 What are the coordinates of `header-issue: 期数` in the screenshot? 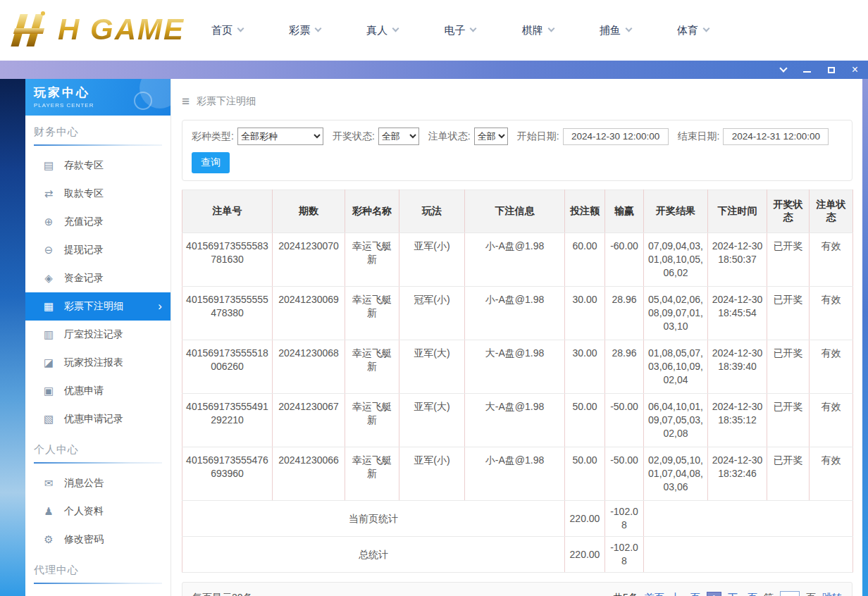 It's located at (309, 211).